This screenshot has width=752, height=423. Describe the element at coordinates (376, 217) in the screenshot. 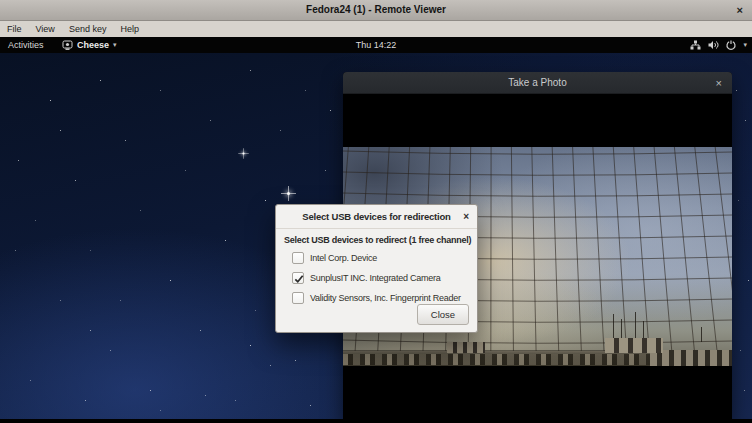

I see `usb-dialog-title: Select USB devices for redirection` at that location.